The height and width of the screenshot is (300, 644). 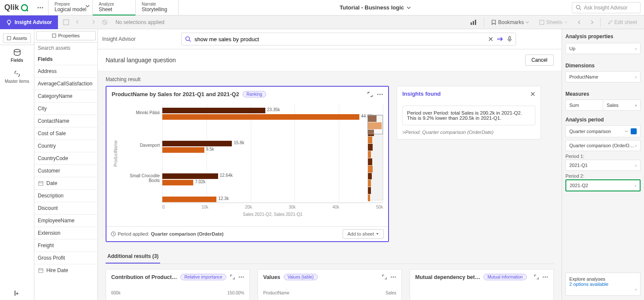 I want to click on edit-sheet-button: Edit sheet, so click(x=623, y=22).